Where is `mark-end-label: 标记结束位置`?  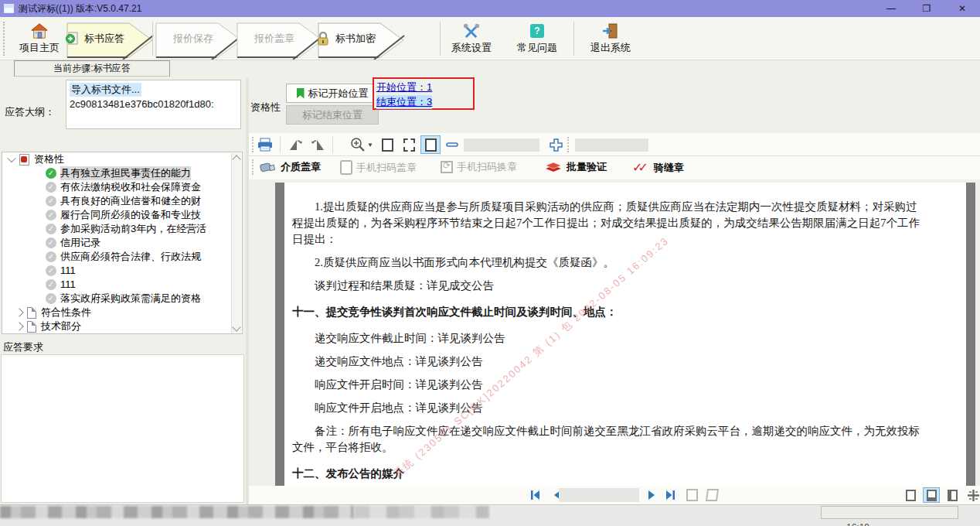 mark-end-label: 标记结束位置 is located at coordinates (332, 115).